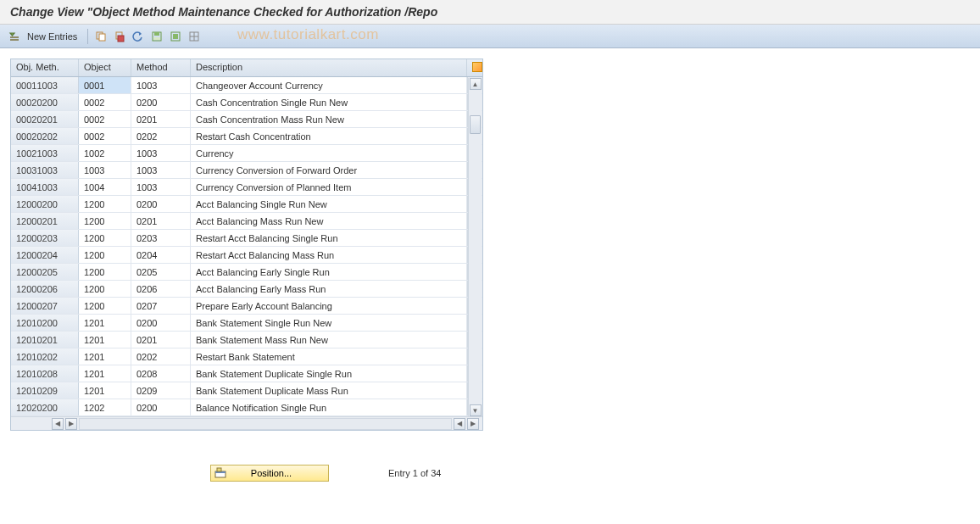 This screenshot has height=524, width=980. I want to click on cell-description: Bank Statement Single Run New, so click(329, 322).